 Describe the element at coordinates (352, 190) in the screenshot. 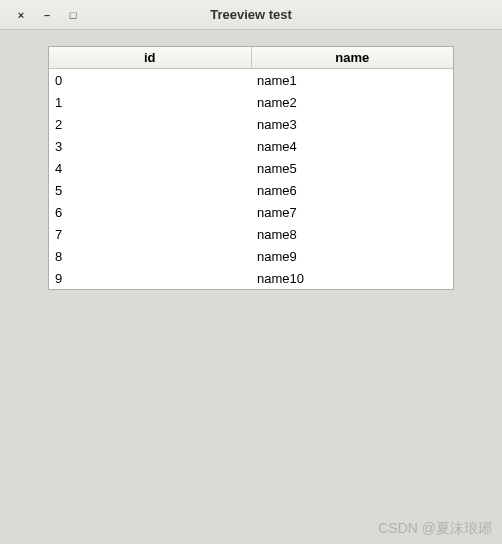

I see `cell-name: name6` at that location.